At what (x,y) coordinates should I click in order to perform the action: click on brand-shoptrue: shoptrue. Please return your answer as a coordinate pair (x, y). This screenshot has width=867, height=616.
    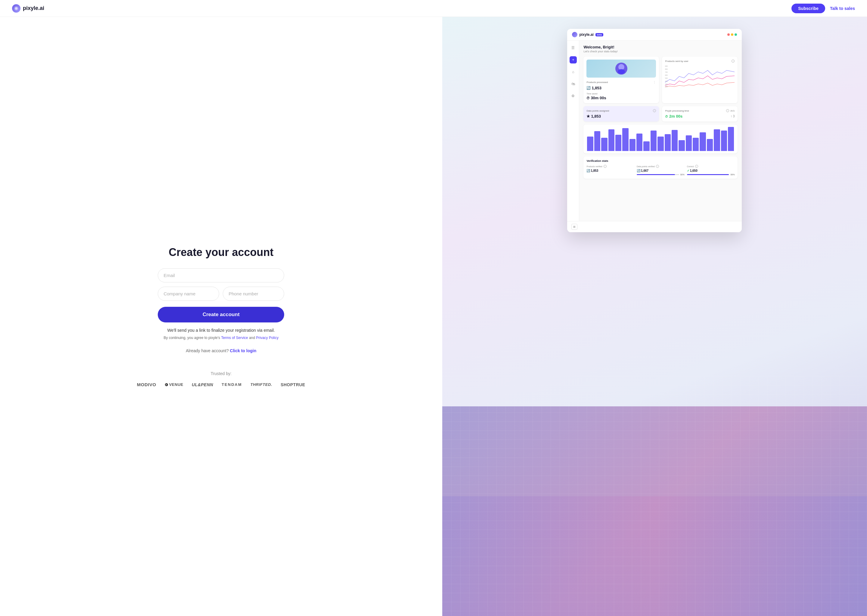
    Looking at the image, I should click on (293, 385).